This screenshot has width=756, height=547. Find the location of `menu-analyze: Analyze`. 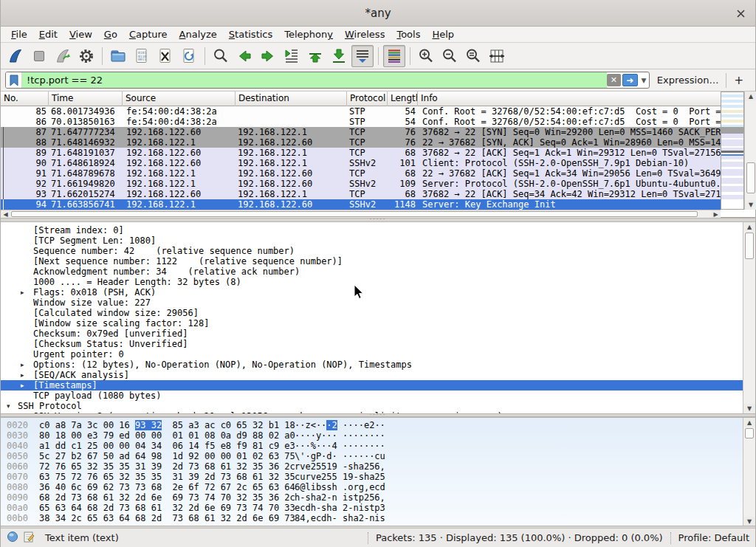

menu-analyze: Analyze is located at coordinates (198, 34).